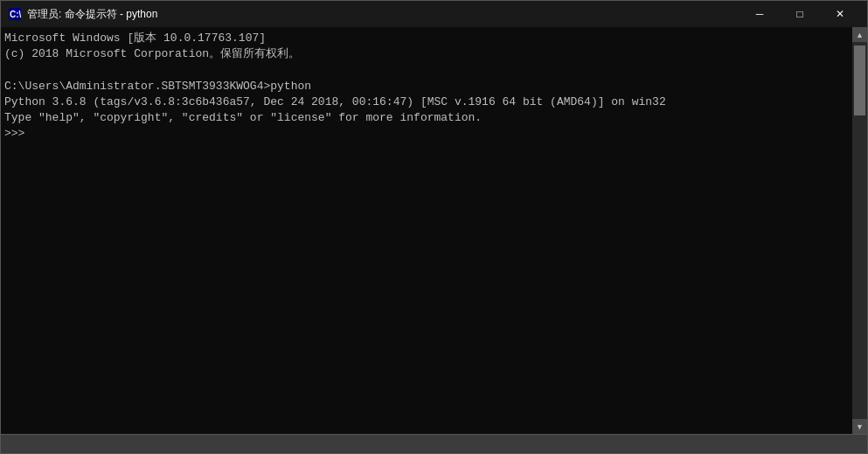 The height and width of the screenshot is (454, 868). I want to click on scroll-down-button: ▼, so click(860, 427).